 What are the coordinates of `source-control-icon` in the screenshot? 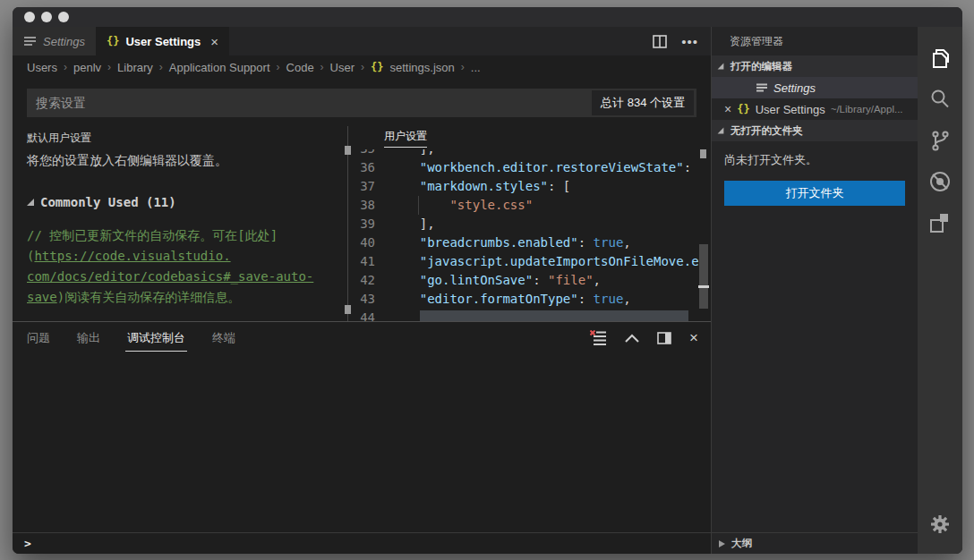 It's located at (940, 140).